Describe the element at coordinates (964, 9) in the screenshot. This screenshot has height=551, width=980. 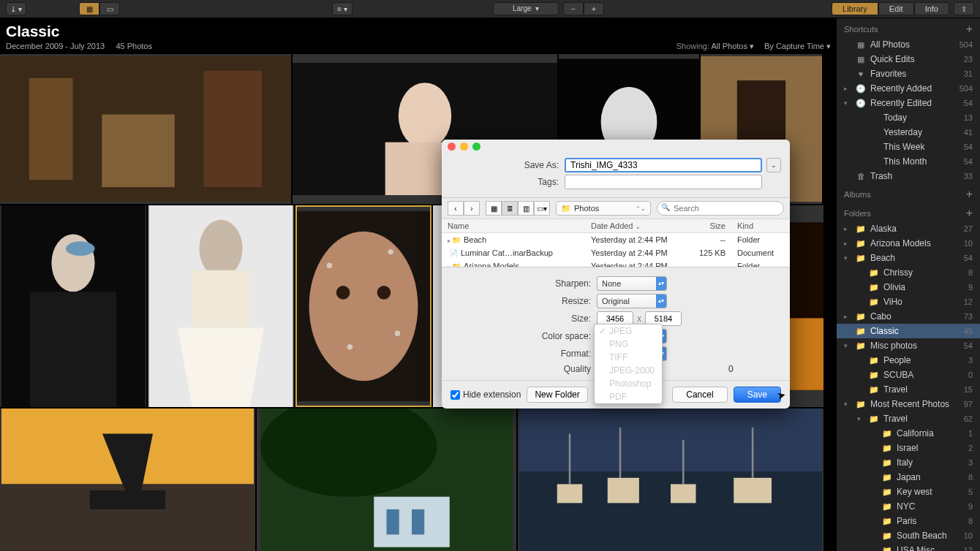
I see `share-button: ⇪` at that location.